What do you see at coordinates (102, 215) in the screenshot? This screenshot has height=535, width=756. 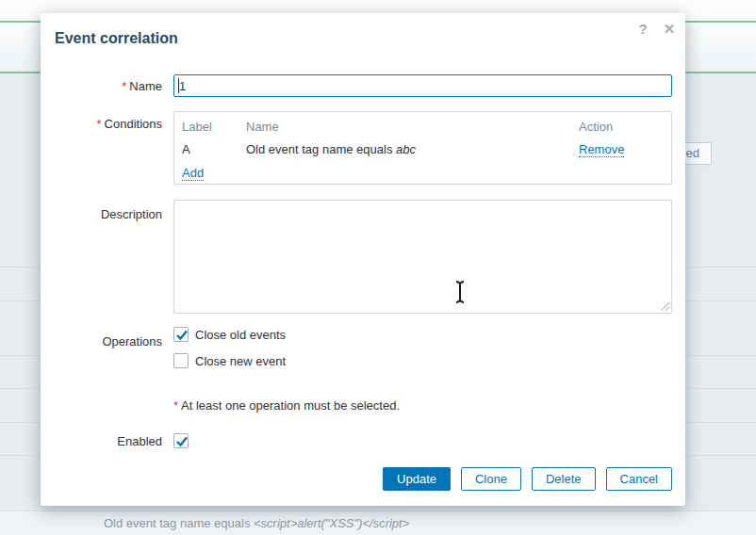 I see `description-label: Description` at bounding box center [102, 215].